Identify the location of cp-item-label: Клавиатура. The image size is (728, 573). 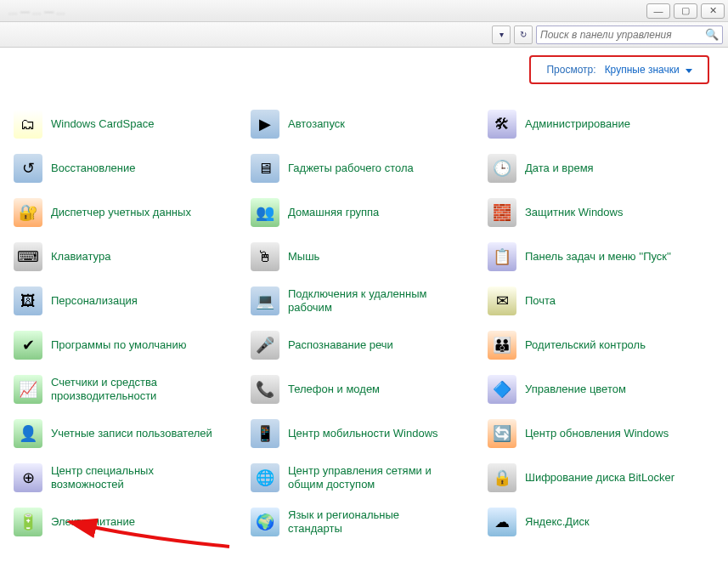
(81, 257).